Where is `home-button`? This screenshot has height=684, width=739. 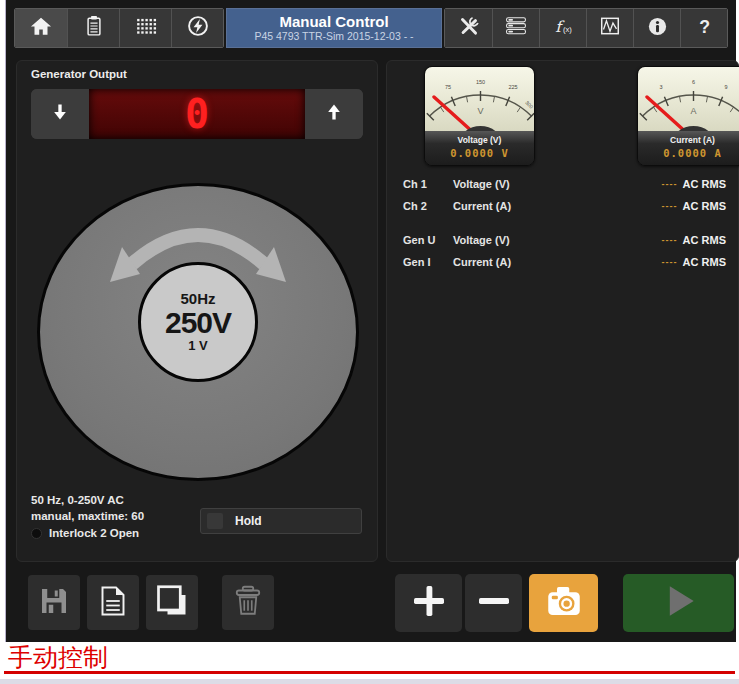
home-button is located at coordinates (41, 28).